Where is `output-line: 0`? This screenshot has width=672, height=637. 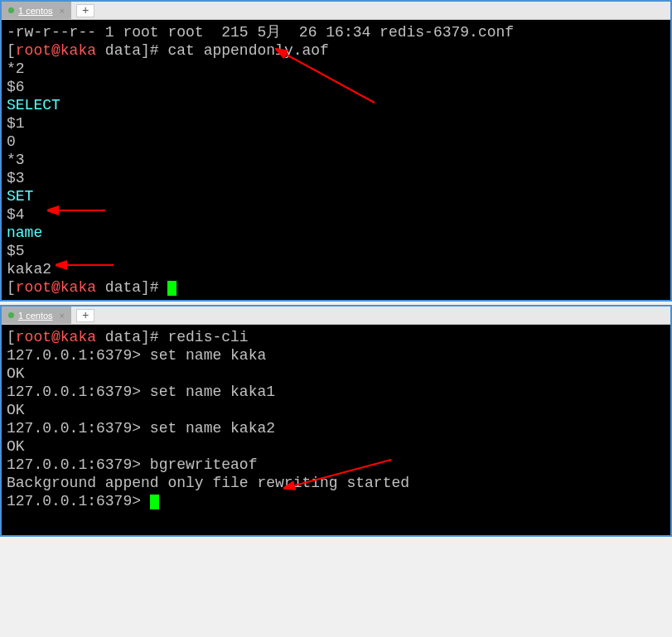 output-line: 0 is located at coordinates (336, 142).